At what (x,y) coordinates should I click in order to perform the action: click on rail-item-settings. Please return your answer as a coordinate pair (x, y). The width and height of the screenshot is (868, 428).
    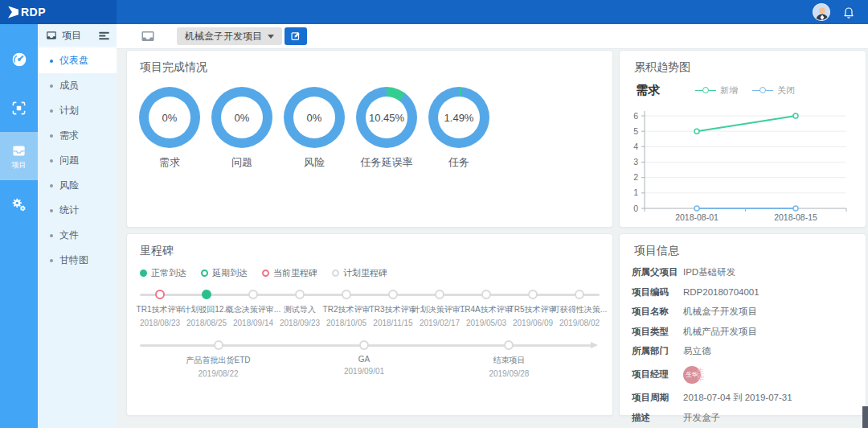
    Looking at the image, I should click on (19, 204).